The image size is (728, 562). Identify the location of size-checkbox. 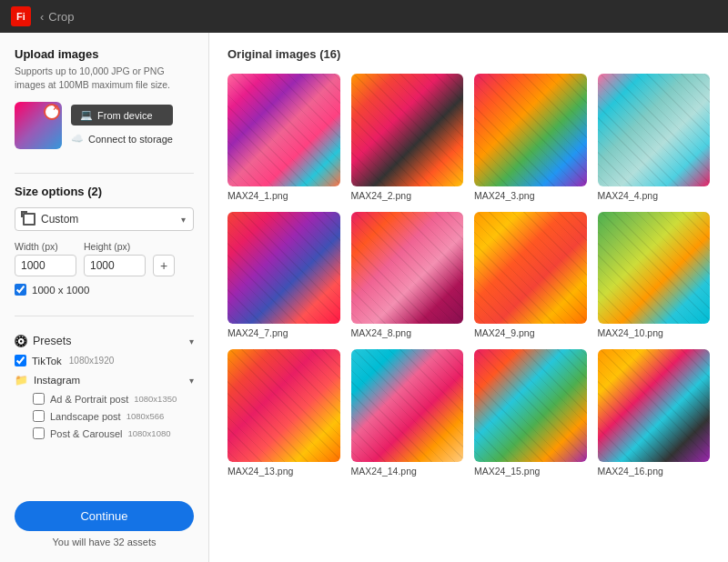
(20, 289).